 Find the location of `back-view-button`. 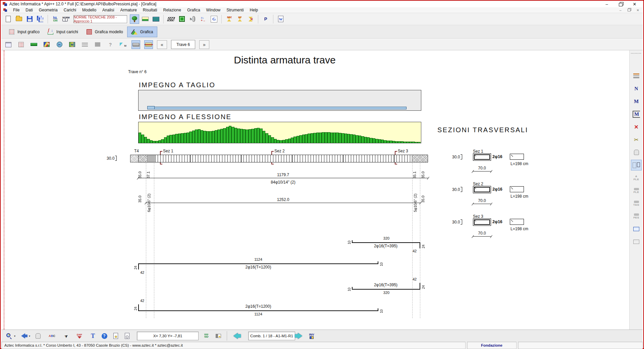

back-view-button is located at coordinates (23, 336).